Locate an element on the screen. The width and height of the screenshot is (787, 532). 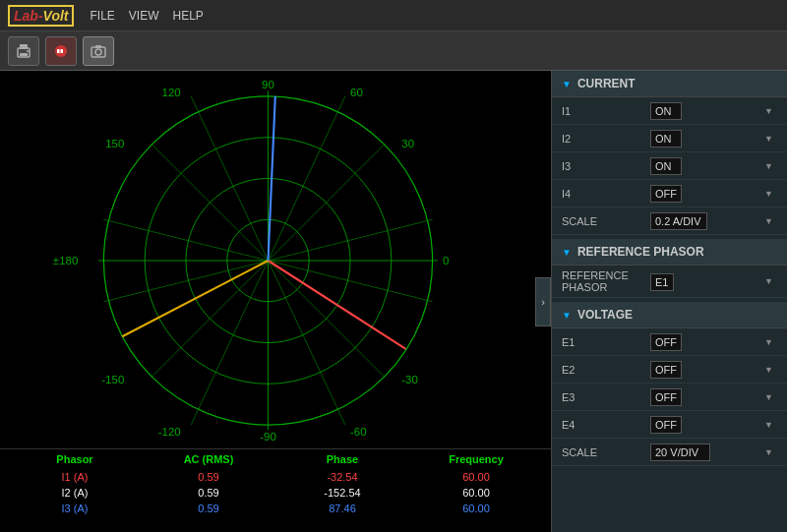
header-rms: AC (RMS) is located at coordinates (209, 459).